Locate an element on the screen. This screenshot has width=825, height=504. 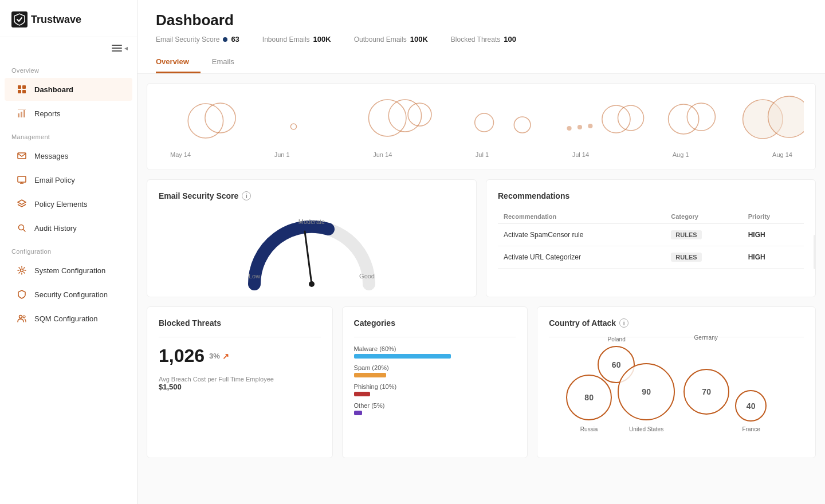
rec-col-category: Category is located at coordinates (704, 216).